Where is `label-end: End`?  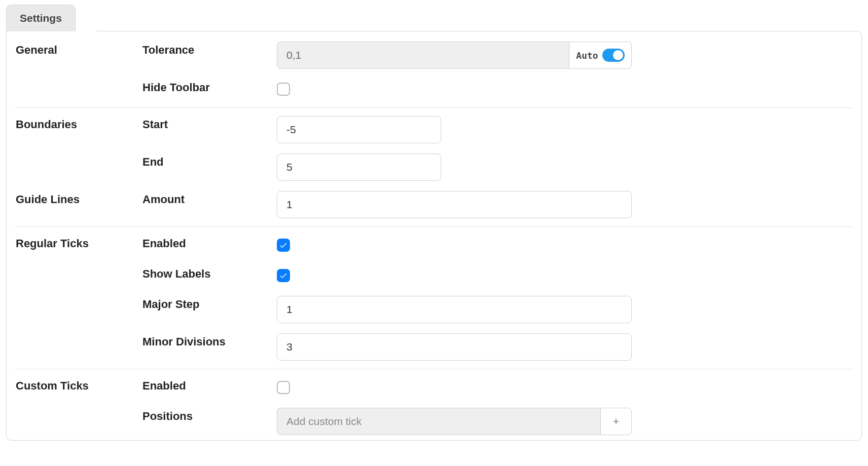
label-end: End is located at coordinates (210, 161).